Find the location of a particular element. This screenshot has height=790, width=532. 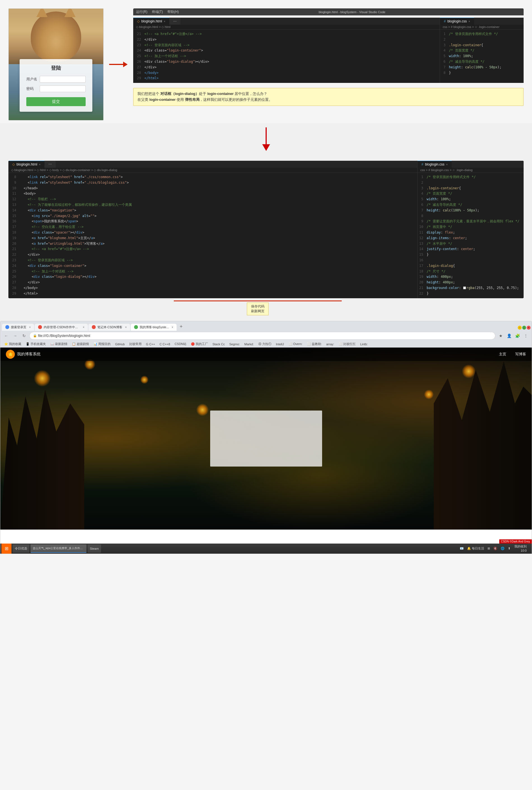

middle-html-tab: ◇ bloglogin.html × is located at coordinates (26, 164).